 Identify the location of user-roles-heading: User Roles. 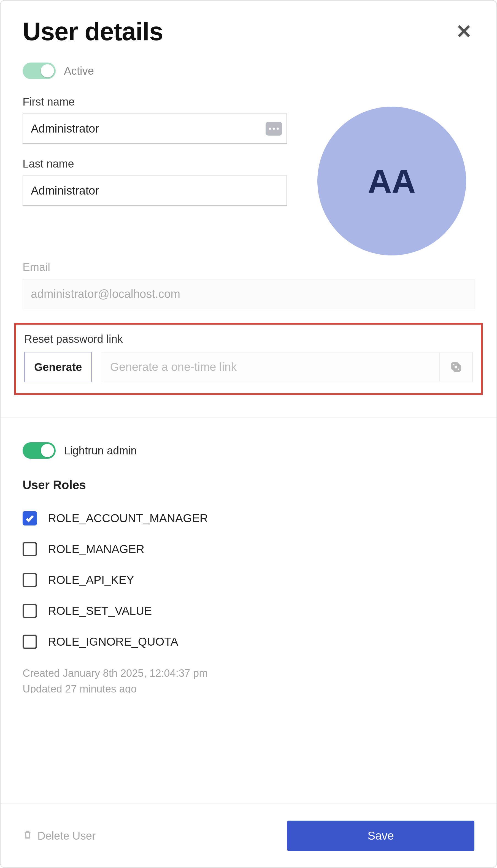
(248, 485).